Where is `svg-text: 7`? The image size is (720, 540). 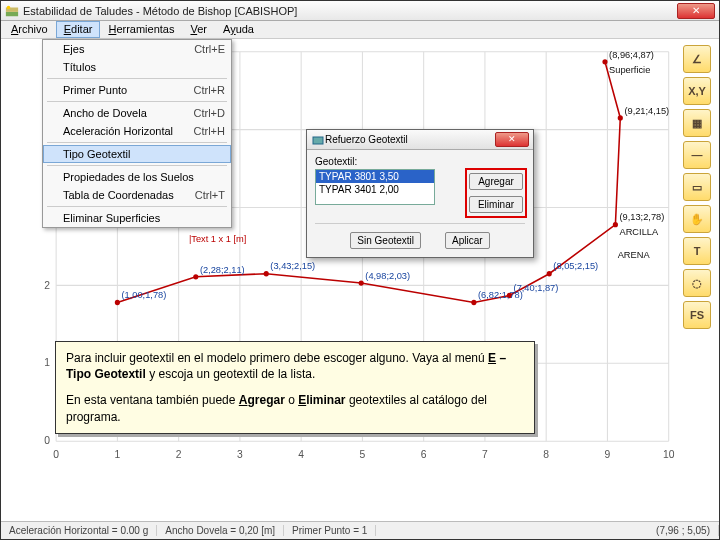 svg-text: 7 is located at coordinates (485, 454).